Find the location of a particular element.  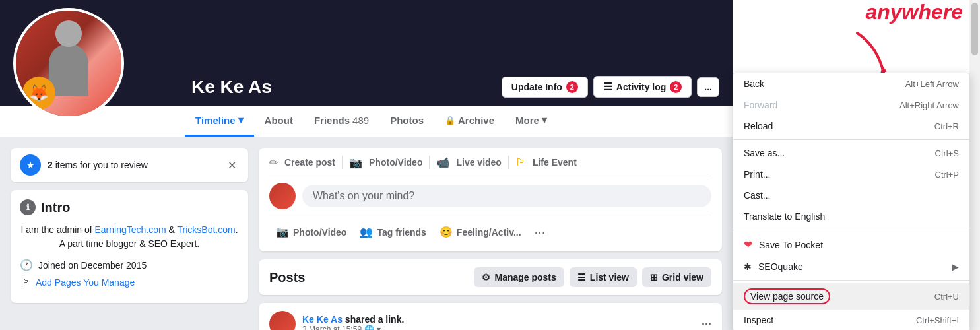

tab-friends-label: Friends is located at coordinates (332, 120).